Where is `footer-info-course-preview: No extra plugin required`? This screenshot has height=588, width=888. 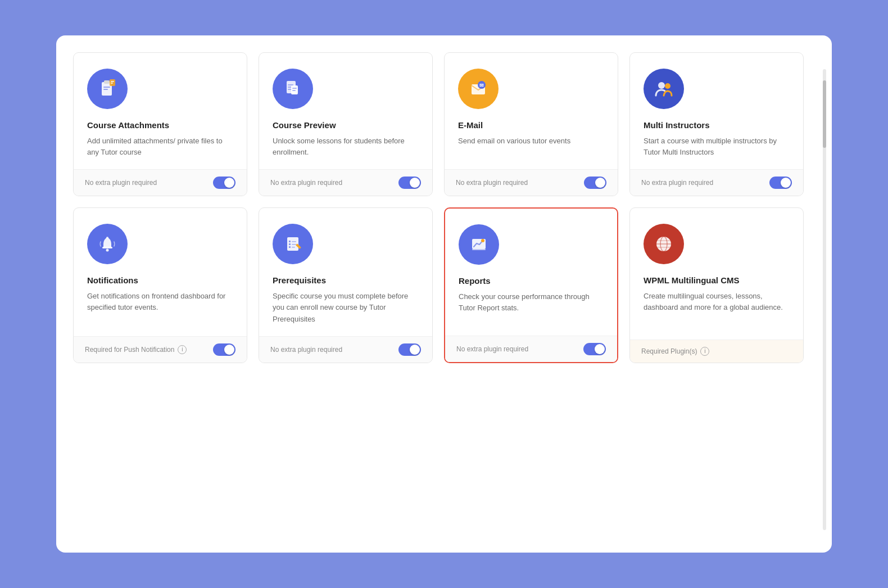 footer-info-course-preview: No extra plugin required is located at coordinates (306, 183).